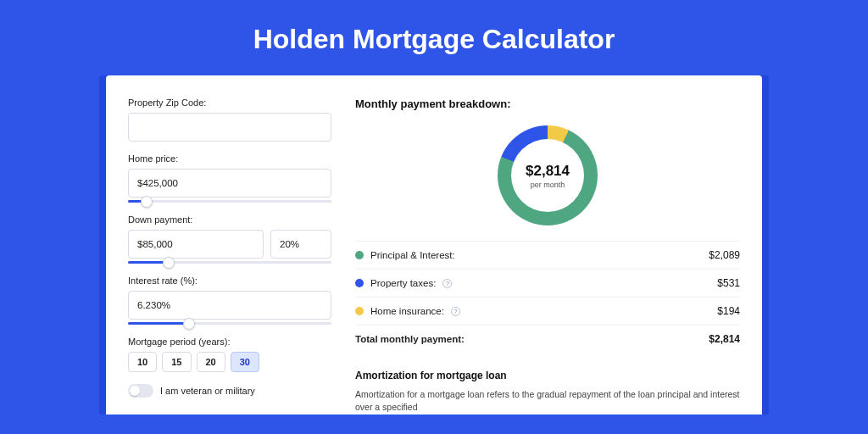 This screenshot has width=868, height=434. I want to click on legend-row-insurance: Home insurance: ? $194, so click(548, 312).